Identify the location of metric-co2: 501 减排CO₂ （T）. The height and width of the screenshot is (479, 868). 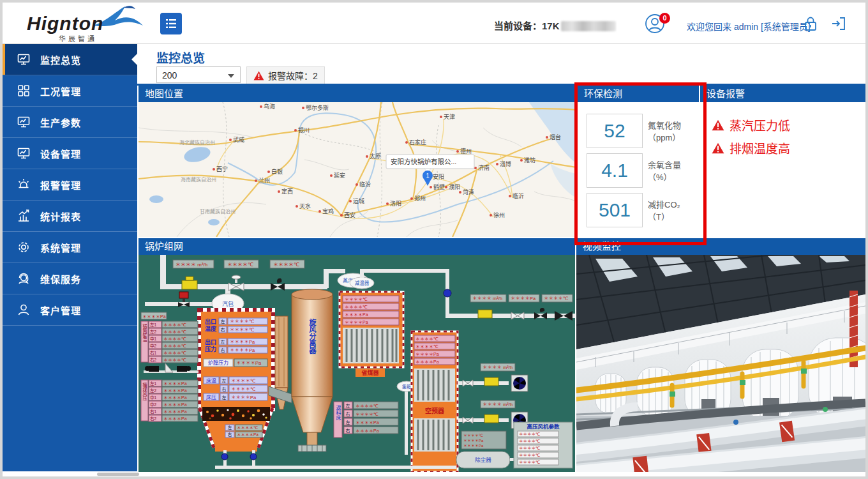
(641, 209).